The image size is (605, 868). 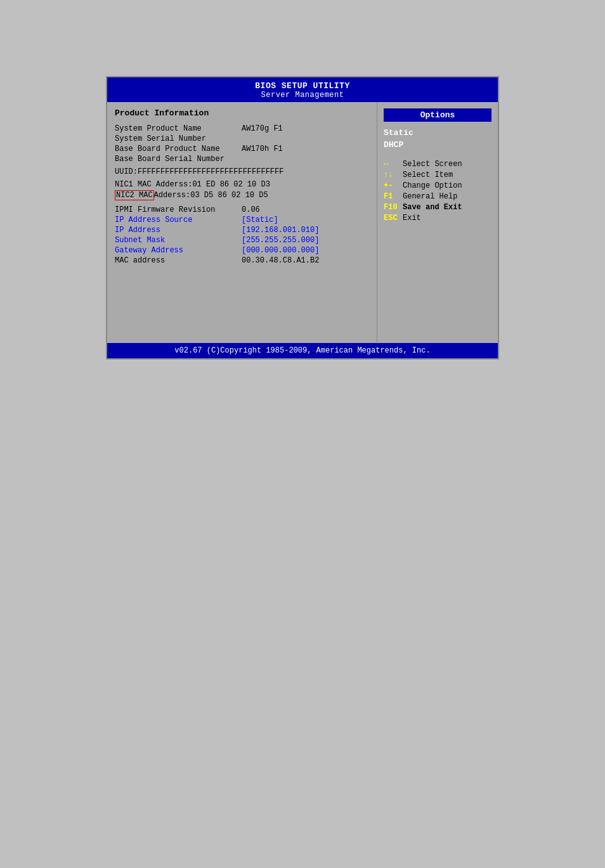 What do you see at coordinates (433, 186) in the screenshot?
I see `keybind-desc-change-option: Change Option` at bounding box center [433, 186].